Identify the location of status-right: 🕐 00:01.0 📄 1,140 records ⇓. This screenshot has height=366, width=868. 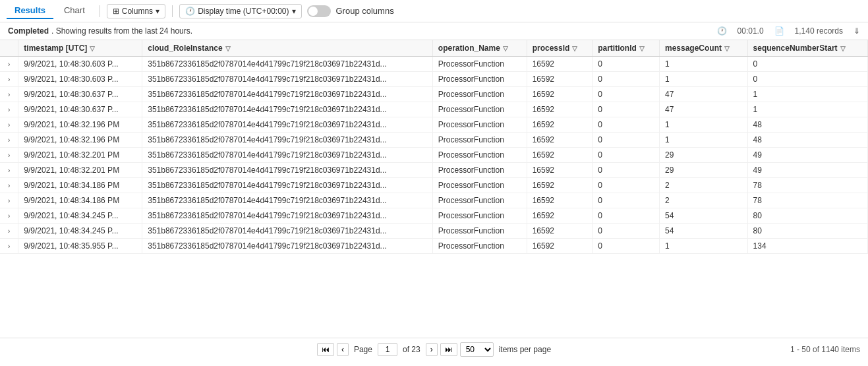
(788, 31).